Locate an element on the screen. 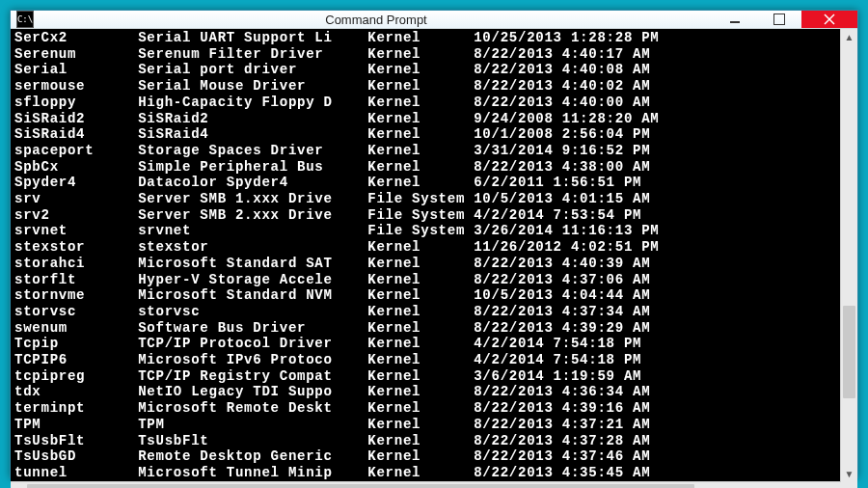 Image resolution: width=868 pixels, height=488 pixels. console-line: storahci Microsoft Standard SAT Kernel 8… is located at coordinates (434, 264).